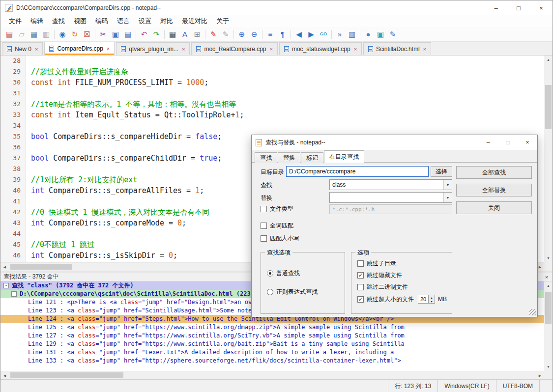 Image resolution: width=553 pixels, height=392 pixels. Describe the element at coordinates (272, 327) in the screenshot. I see `result-row-5: Line 125 : <a class="jump" href="https:/…` at that location.